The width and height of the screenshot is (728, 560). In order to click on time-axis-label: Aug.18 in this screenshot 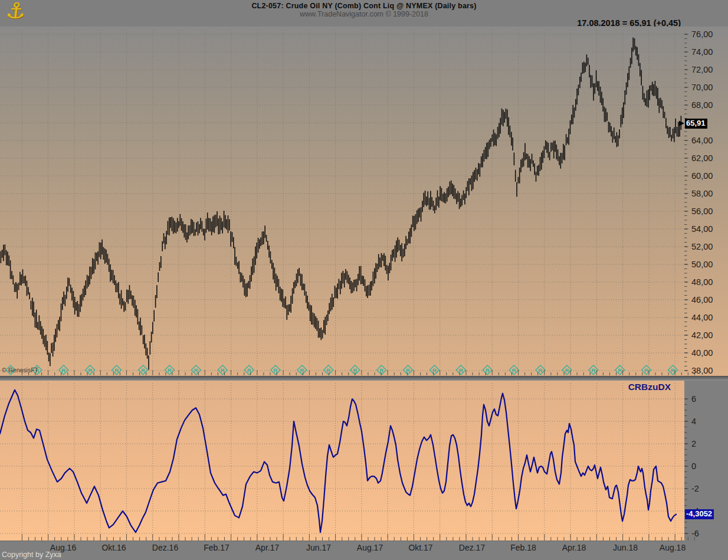, I will do `click(673, 548)`.